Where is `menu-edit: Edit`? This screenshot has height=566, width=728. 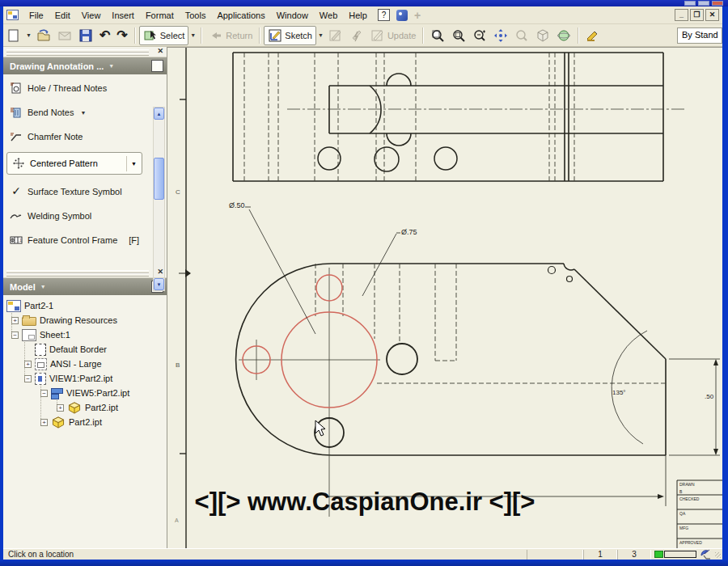
menu-edit: Edit is located at coordinates (63, 15).